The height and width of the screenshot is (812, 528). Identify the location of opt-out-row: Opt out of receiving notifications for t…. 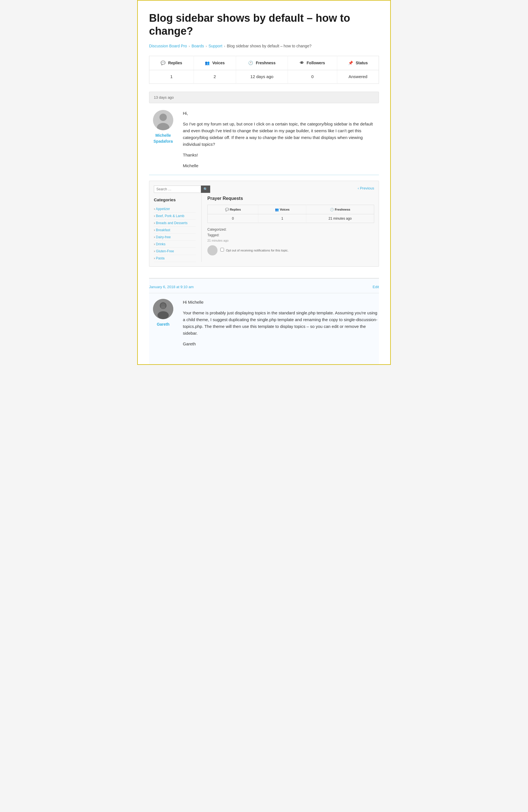
(291, 250).